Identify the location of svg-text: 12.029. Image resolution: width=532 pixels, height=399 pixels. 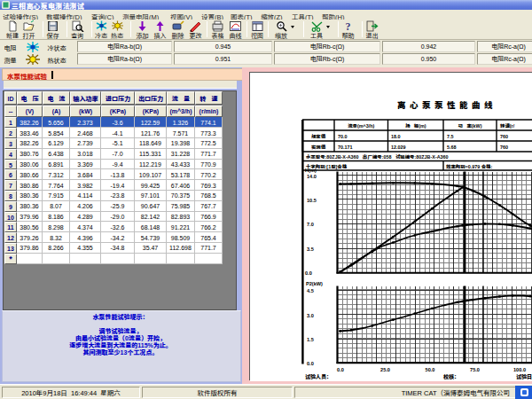
(399, 147).